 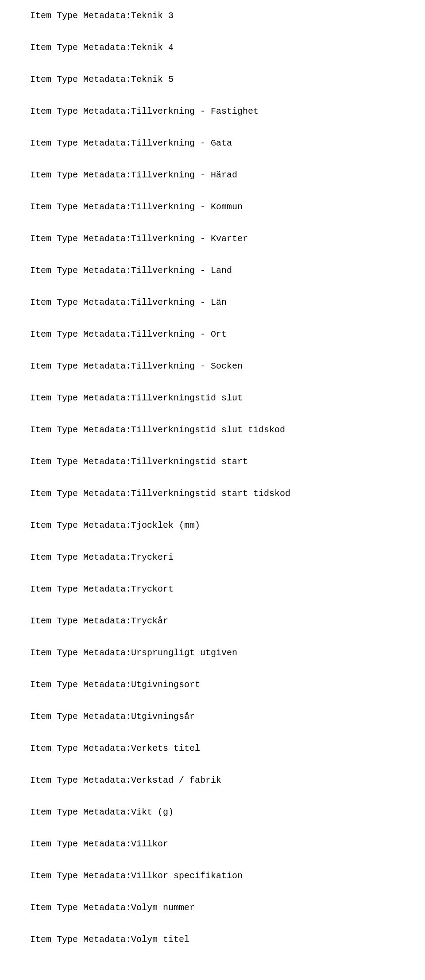 What do you see at coordinates (212, 80) in the screenshot?
I see `metadata-line: Item Type Metadata:Teknik 5` at bounding box center [212, 80].